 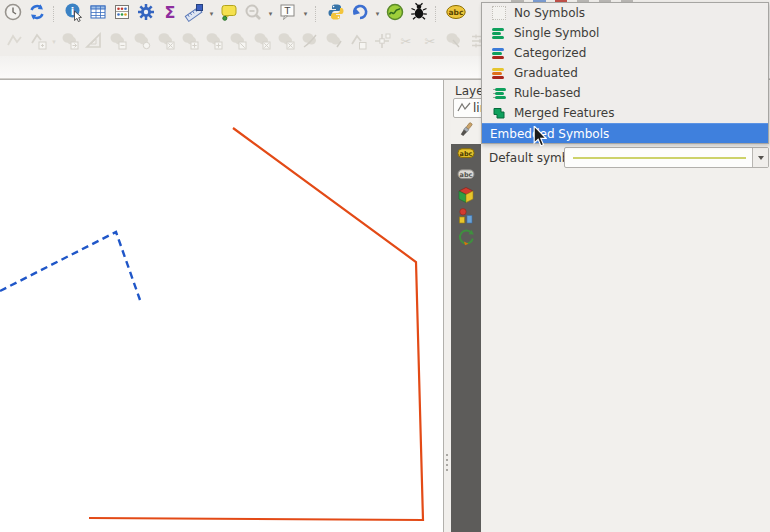 I want to click on simplify-feature-button, so click(x=166, y=42).